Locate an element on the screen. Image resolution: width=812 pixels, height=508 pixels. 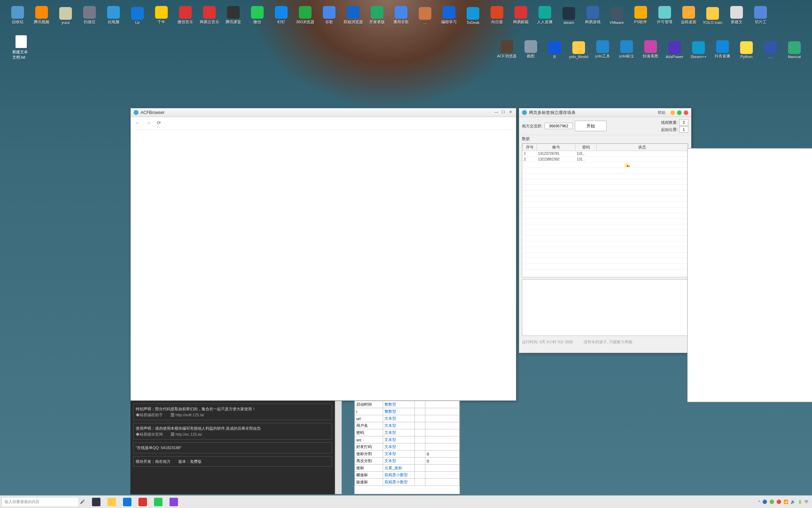
help-link: 帮助 is located at coordinates (662, 113).